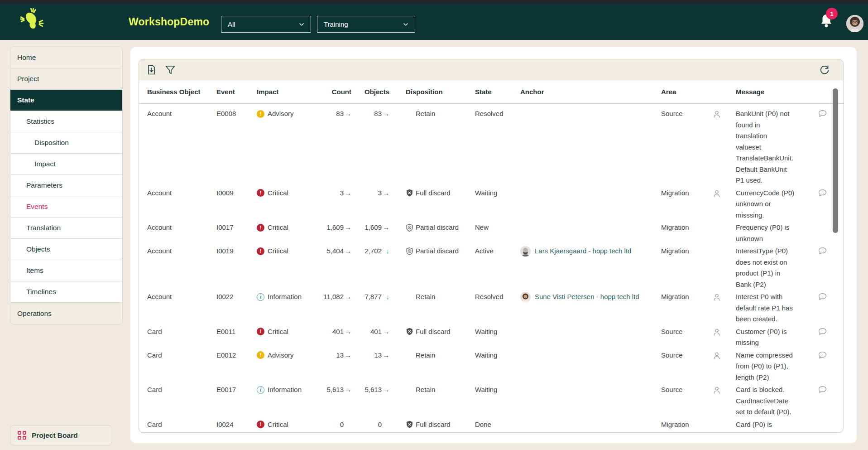 This screenshot has width=868, height=450. What do you see at coordinates (287, 92) in the screenshot?
I see `col-impact: Impact` at bounding box center [287, 92].